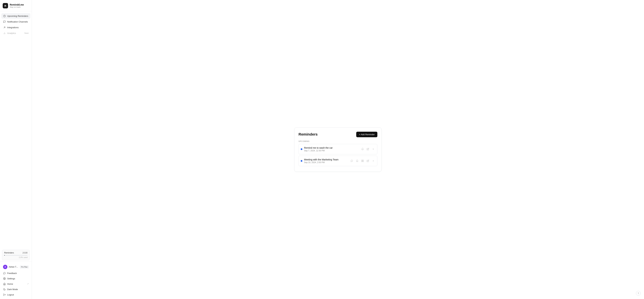  What do you see at coordinates (338, 149) in the screenshot?
I see `reminder-item: Remind me to wash the car Sep 7, 2024, 1…` at bounding box center [338, 149].